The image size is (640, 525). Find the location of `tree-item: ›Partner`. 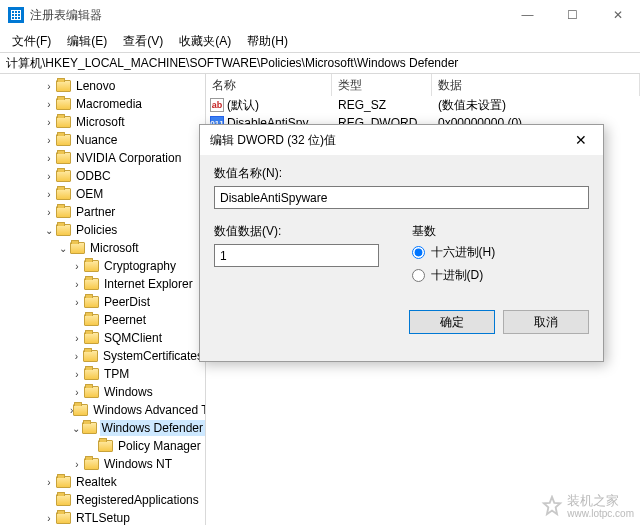

tree-item: ›Partner is located at coordinates (102, 212).